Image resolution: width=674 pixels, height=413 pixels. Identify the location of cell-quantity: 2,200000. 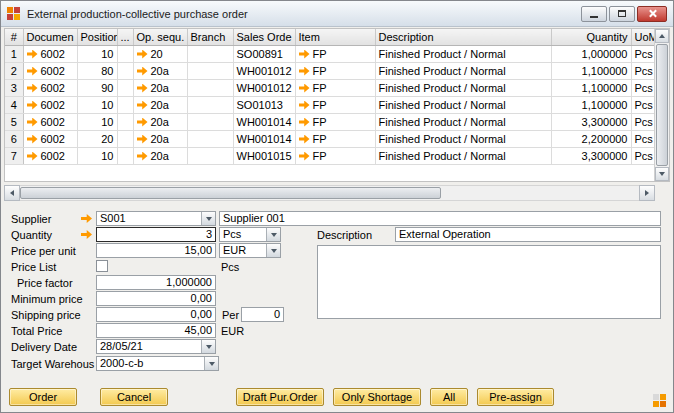
(591, 138).